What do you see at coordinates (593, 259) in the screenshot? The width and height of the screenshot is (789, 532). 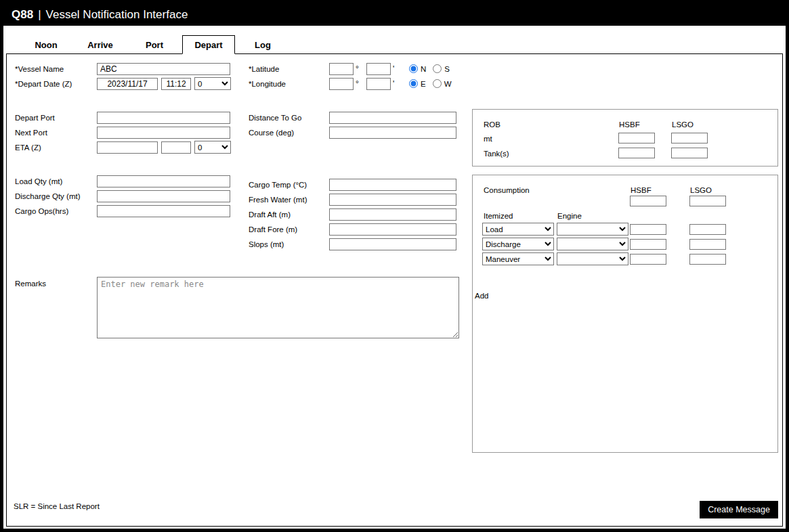 I see `consumption-row-3-engine-select` at bounding box center [593, 259].